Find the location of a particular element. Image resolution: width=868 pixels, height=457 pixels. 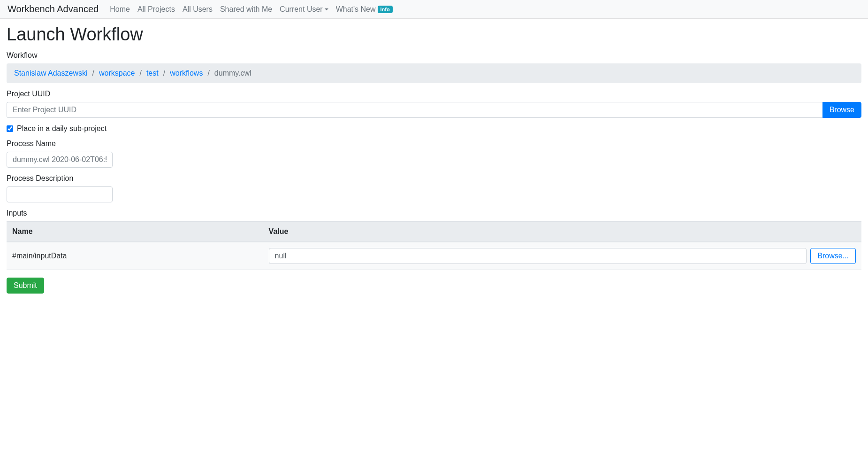

input-value-cell: Browse... is located at coordinates (562, 256).